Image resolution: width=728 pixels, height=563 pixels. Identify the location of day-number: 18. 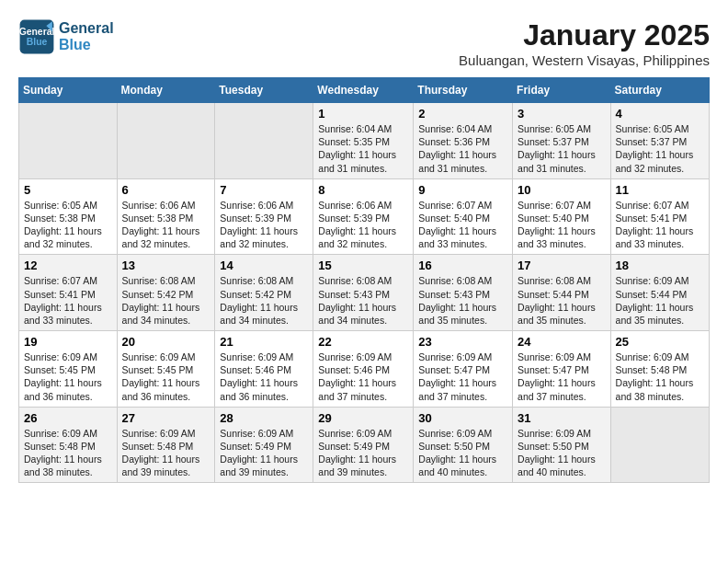
(660, 265).